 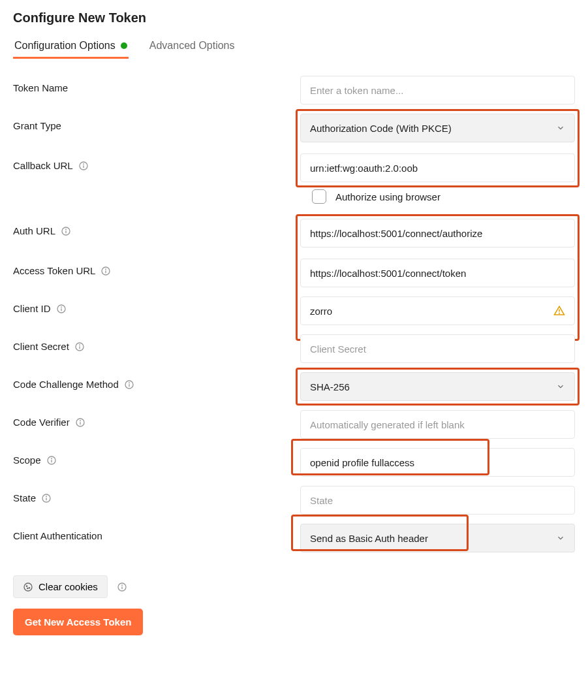 What do you see at coordinates (27, 460) in the screenshot?
I see `label-scope: Scope` at bounding box center [27, 460].